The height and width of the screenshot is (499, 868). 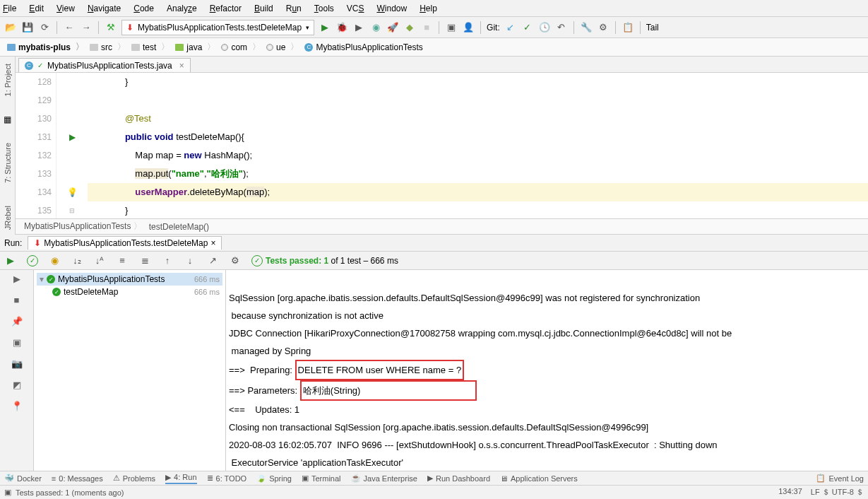 What do you see at coordinates (528, 28) in the screenshot?
I see `git-commit-icon: ✓` at bounding box center [528, 28].